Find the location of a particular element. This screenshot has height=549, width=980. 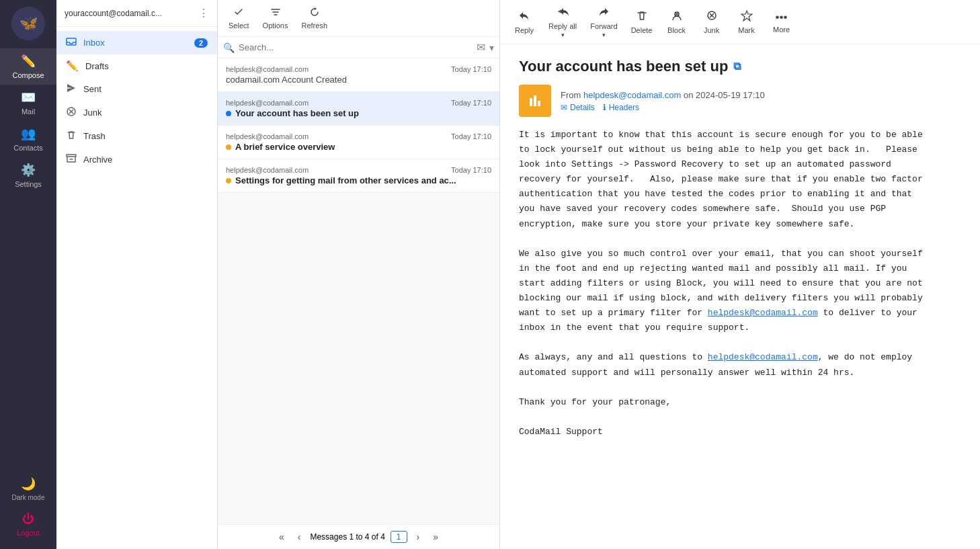

external-link-icon: ⧉ is located at coordinates (737, 67).